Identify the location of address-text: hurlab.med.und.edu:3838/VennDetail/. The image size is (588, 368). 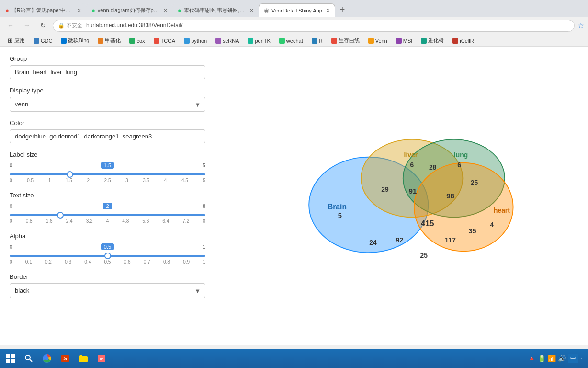
(135, 25).